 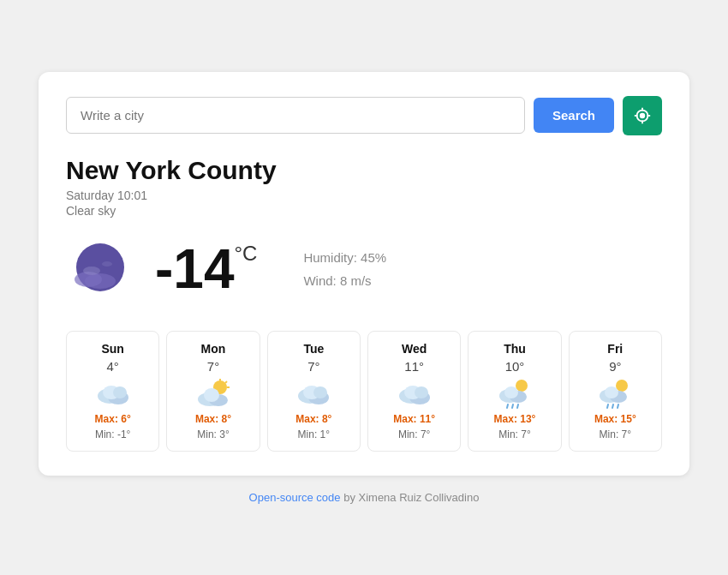 I want to click on forecast-max-temp: Max: 6°, so click(x=113, y=419).